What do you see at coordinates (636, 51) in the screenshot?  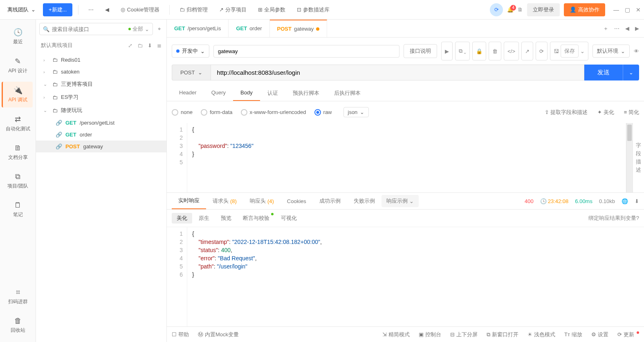 I see `eye-icon: 👁` at bounding box center [636, 51].